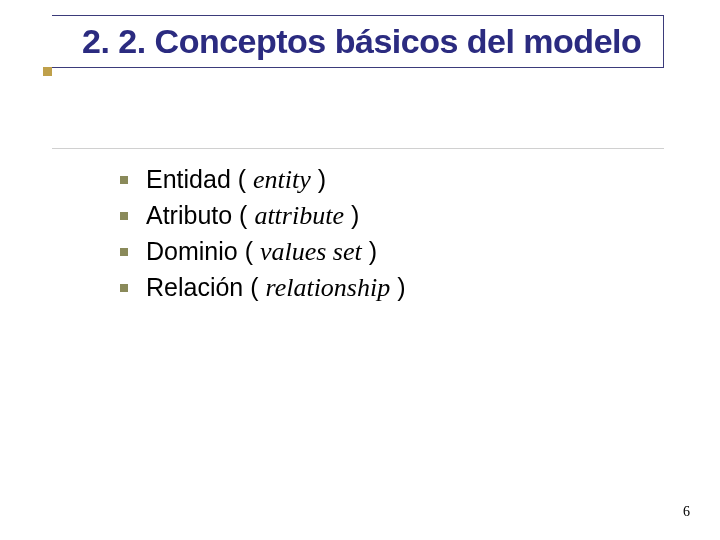  What do you see at coordinates (358, 42) in the screenshot?
I see `title-container: 2. 2. Conceptos básicos del modelo` at bounding box center [358, 42].